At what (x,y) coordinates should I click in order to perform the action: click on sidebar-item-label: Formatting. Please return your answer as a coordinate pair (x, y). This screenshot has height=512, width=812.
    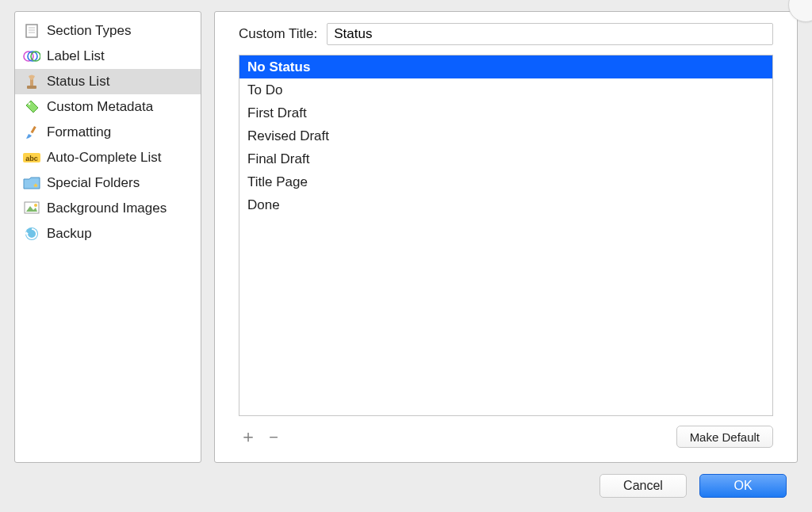
    Looking at the image, I should click on (79, 132).